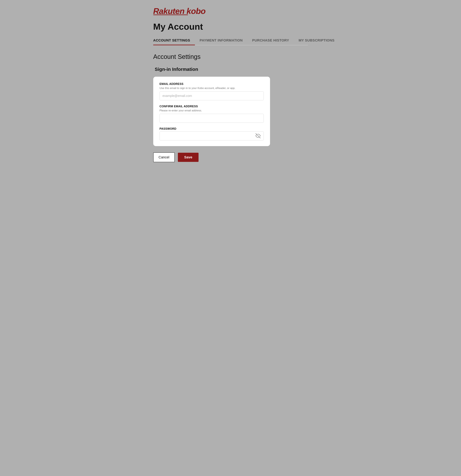  What do you see at coordinates (223, 41) in the screenshot?
I see `tab-payment-information: PAYMENT INFORMATION` at bounding box center [223, 41].